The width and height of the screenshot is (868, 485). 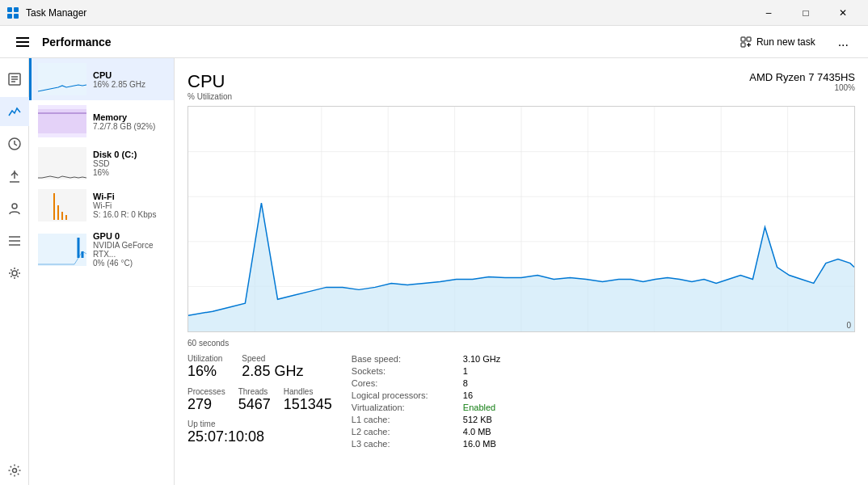 What do you see at coordinates (15, 273) in the screenshot?
I see `nav-services-button` at bounding box center [15, 273].